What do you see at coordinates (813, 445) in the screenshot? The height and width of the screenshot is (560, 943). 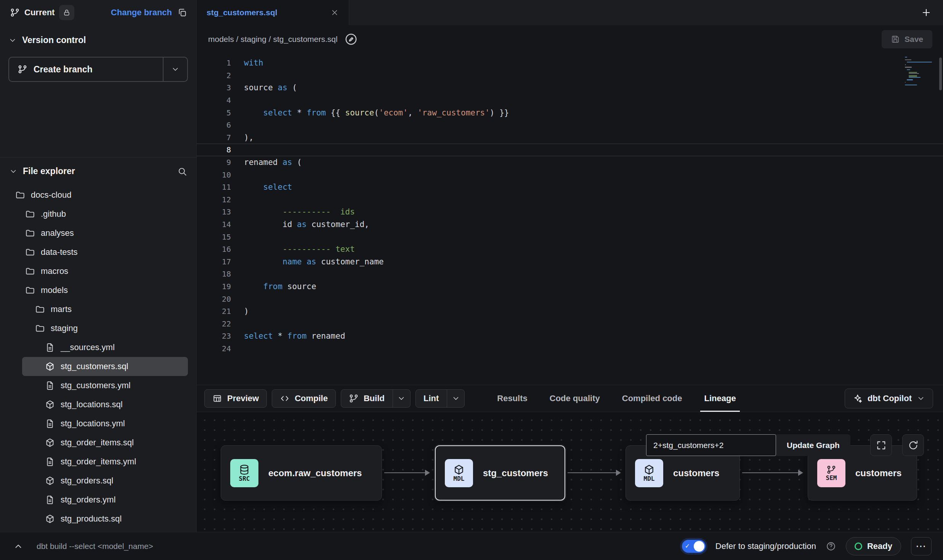 I see `update-graph-button: Update Graph` at bounding box center [813, 445].